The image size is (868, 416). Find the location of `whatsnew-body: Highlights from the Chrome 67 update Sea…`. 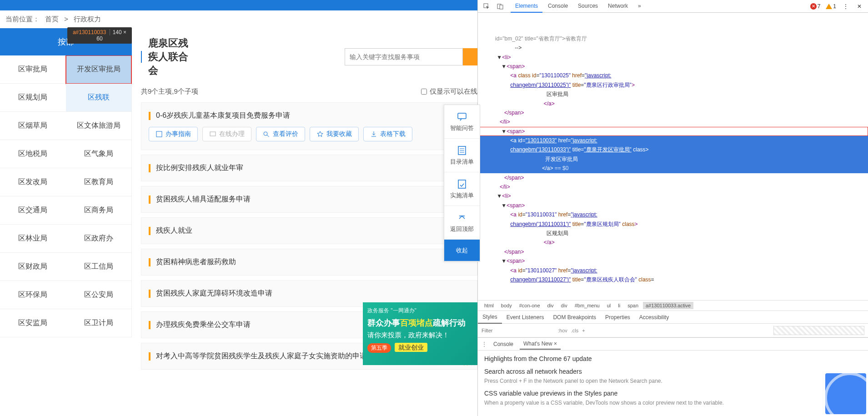

whatsnew-body: Highlights from the Chrome 67 update Sea… is located at coordinates (673, 383).